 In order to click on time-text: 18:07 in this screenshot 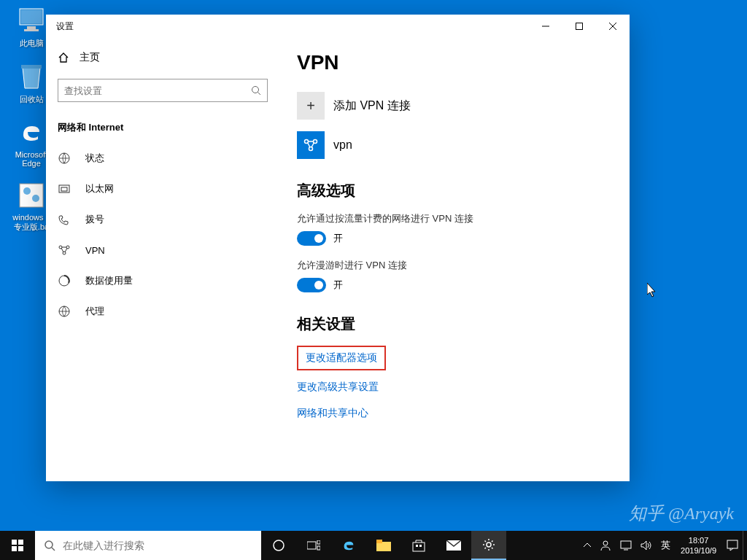, I will do `click(699, 540)`.